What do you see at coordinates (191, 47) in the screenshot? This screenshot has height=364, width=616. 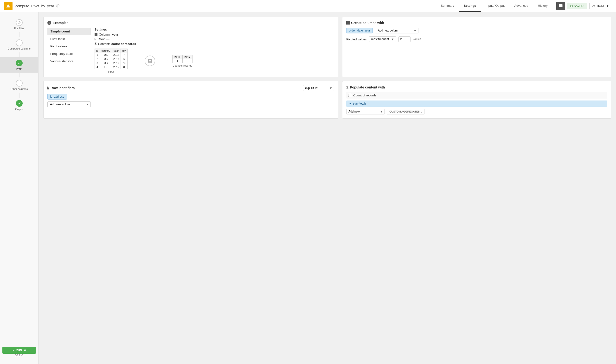 I see `examples-panel: ? Examples Simple count Pivot table Pivo…` at bounding box center [191, 47].